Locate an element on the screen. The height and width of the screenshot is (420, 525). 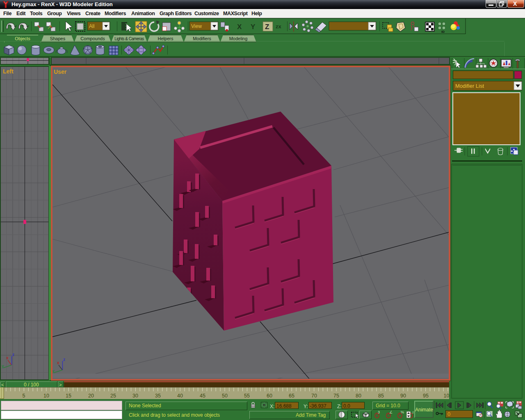
svg-text: 25 is located at coordinates (113, 396).